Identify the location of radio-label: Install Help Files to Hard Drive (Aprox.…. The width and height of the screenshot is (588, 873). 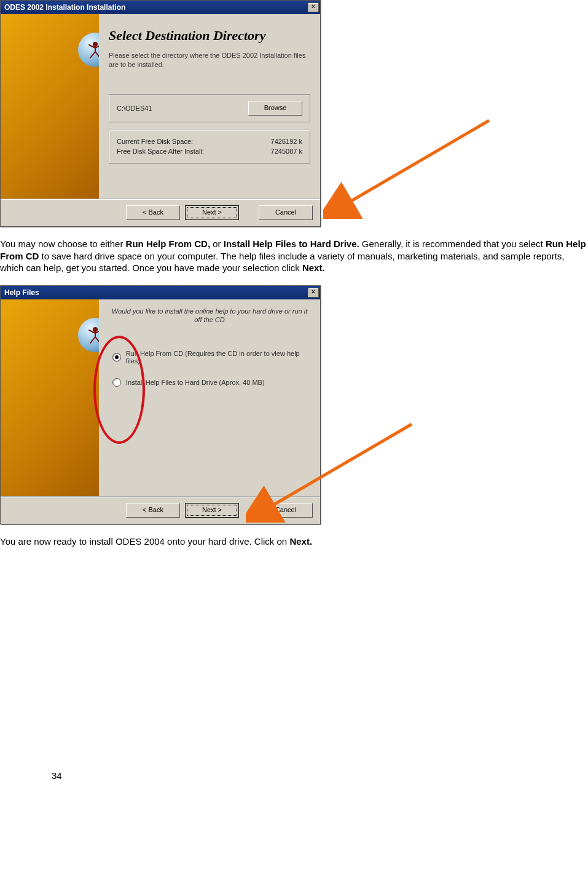
(195, 382).